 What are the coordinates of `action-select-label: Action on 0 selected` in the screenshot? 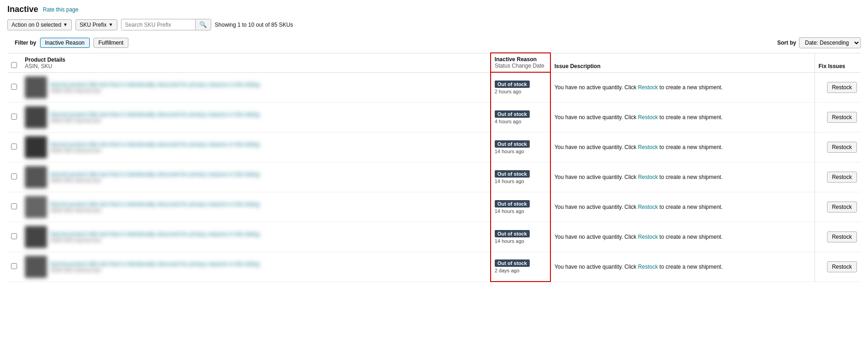 It's located at (36, 25).